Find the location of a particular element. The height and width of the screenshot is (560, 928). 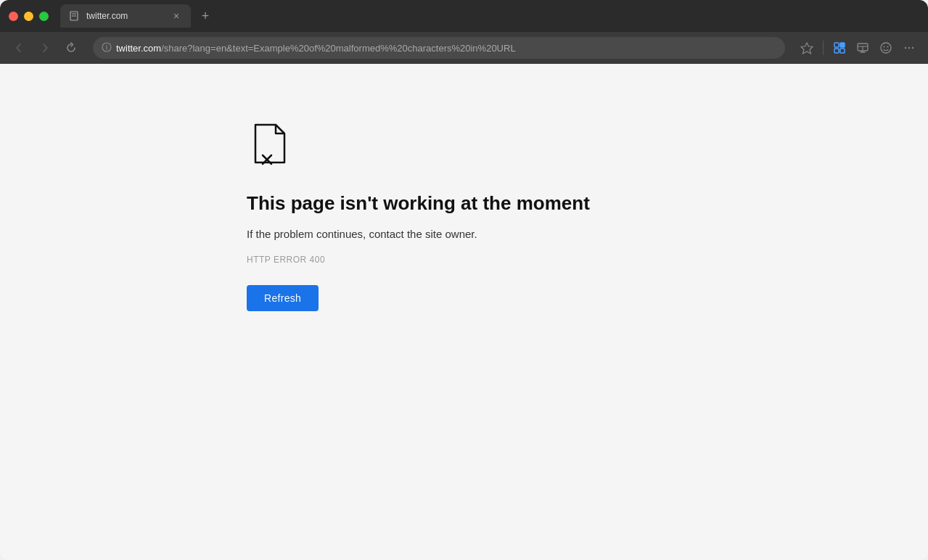

minimize-button is located at coordinates (29, 16).